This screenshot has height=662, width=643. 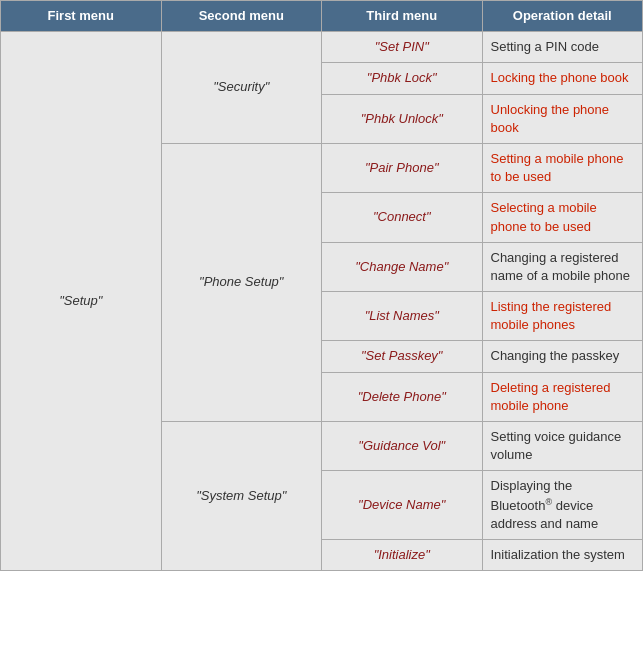 I want to click on cell-operation: Displaying the Bluetooth® device address…, so click(x=562, y=506).